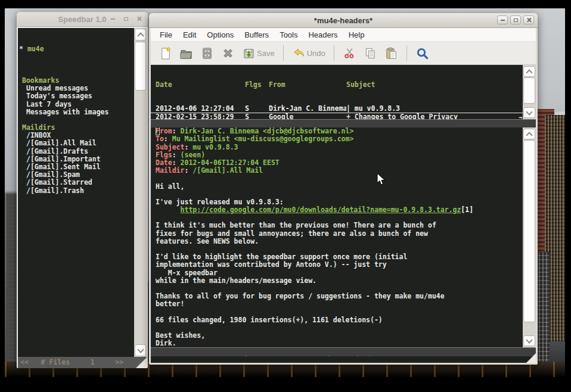 The width and height of the screenshot is (571, 392). What do you see at coordinates (435, 116) in the screenshot?
I see `message-subject: + Changes to Google Privacy` at bounding box center [435, 116].